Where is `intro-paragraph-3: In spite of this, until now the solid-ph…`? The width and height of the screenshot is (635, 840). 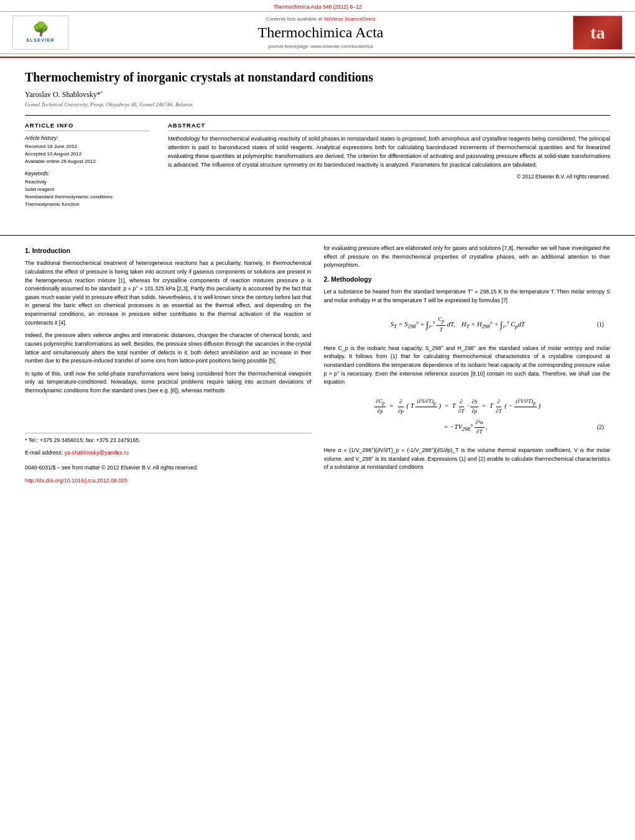
intro-paragraph-3: In spite of this, until now the solid-ph… is located at coordinates (168, 383).